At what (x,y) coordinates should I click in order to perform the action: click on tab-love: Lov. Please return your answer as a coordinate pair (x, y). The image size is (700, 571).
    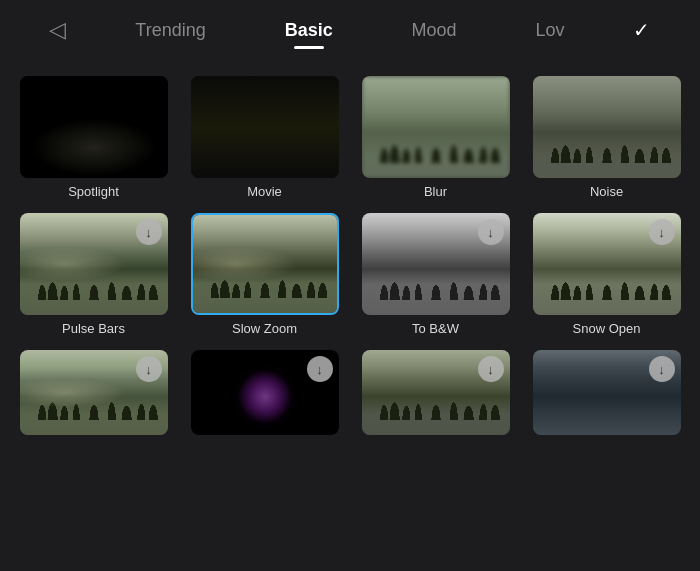
    Looking at the image, I should click on (550, 30).